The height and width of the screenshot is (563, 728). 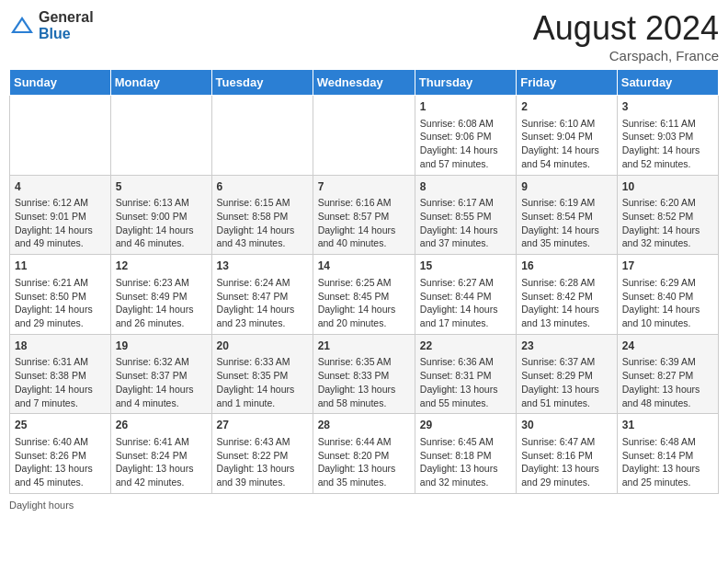 What do you see at coordinates (667, 215) in the screenshot?
I see `calendar-cell: 10Sunrise: 6:20 AMSunset: 8:52 PMDayligh…` at bounding box center [667, 215].